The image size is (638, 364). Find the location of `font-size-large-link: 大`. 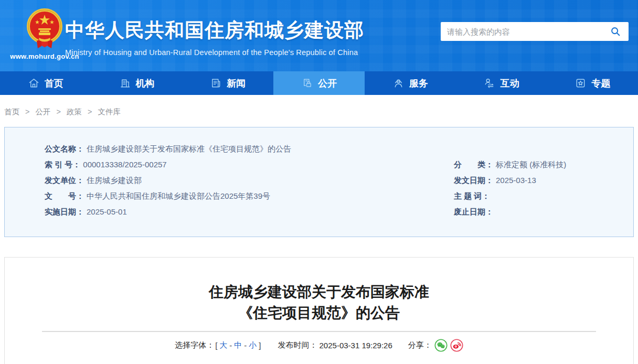

font-size-large-link: 大 is located at coordinates (224, 345).